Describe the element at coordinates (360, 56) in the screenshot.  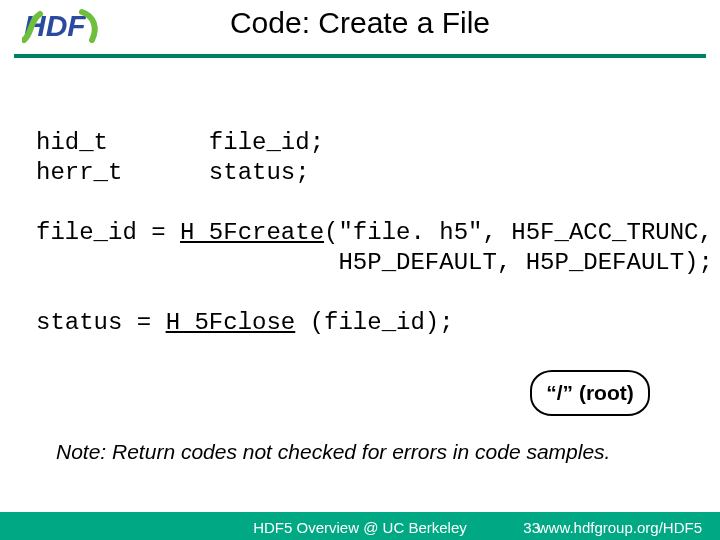
I see `title-underline` at that location.